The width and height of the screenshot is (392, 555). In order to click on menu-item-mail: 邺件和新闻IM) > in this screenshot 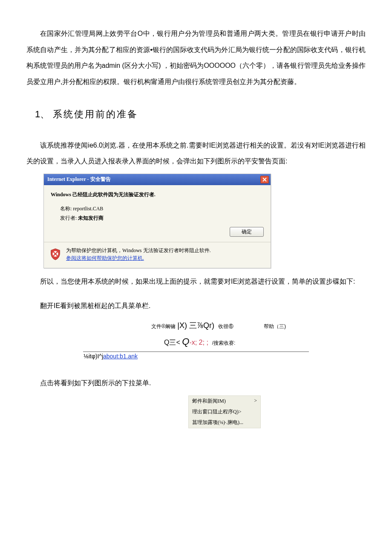, I will do `click(225, 401)`.